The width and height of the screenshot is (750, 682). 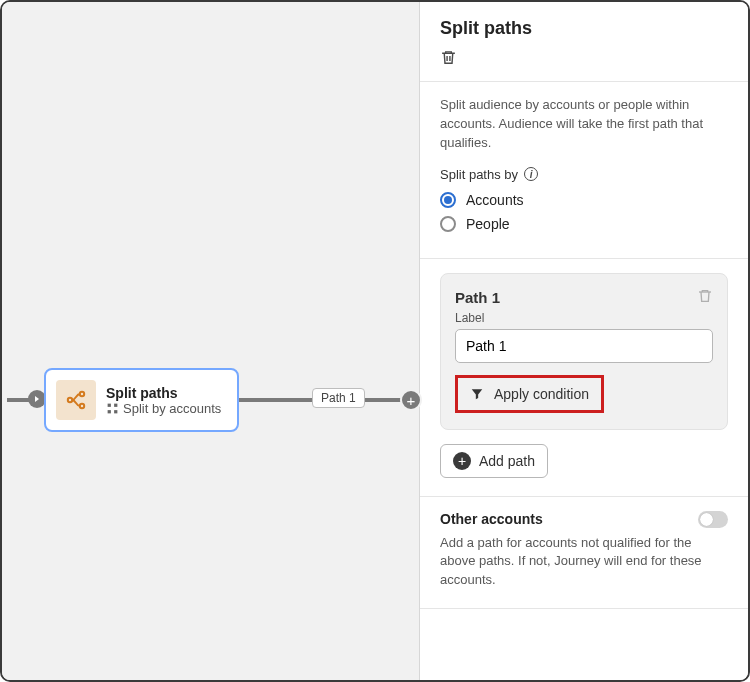 I want to click on path-1-title: Path 1, so click(x=478, y=298).